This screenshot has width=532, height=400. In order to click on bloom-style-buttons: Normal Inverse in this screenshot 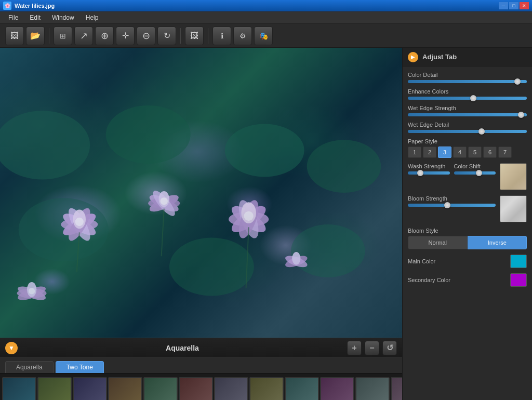, I will do `click(468, 243)`.